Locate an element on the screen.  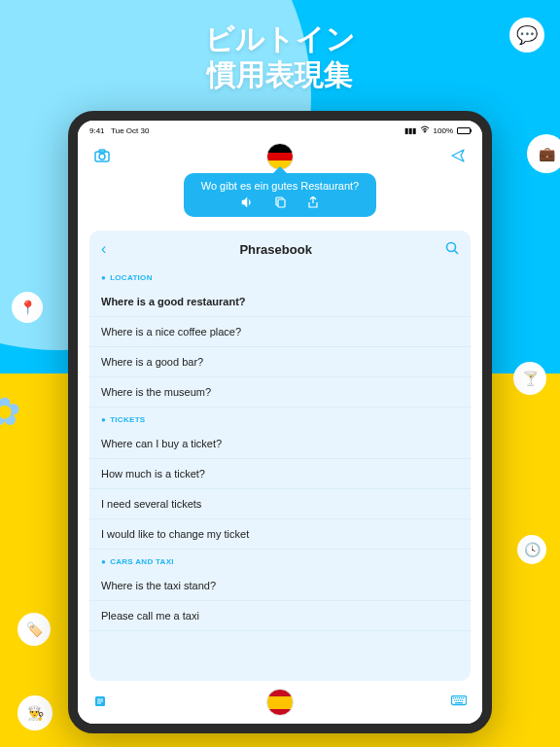
section-label: TICKETS is located at coordinates (280, 418).